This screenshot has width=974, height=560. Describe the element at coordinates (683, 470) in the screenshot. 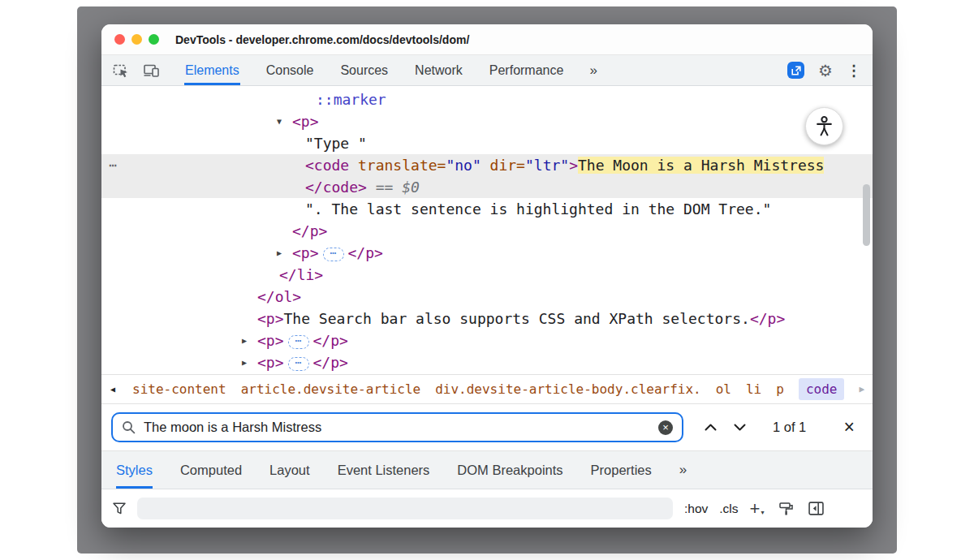

I see `more-sidebar-tabs-icon: »` at that location.